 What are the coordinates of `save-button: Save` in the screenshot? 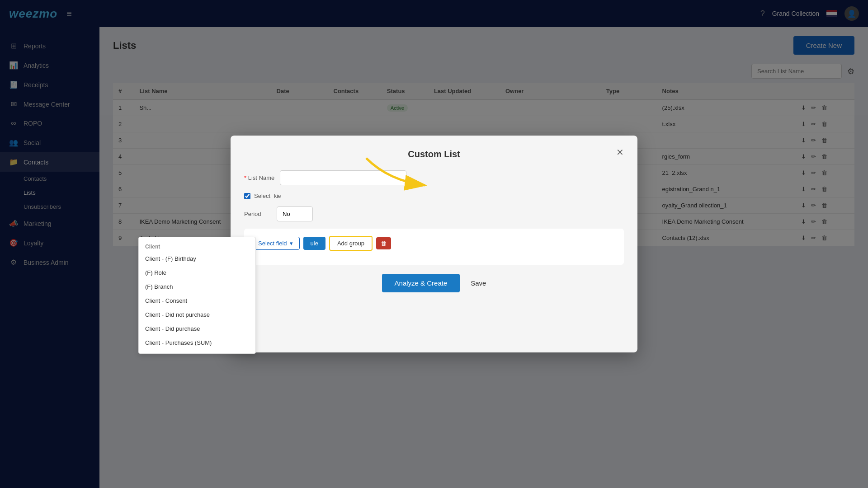 It's located at (478, 283).